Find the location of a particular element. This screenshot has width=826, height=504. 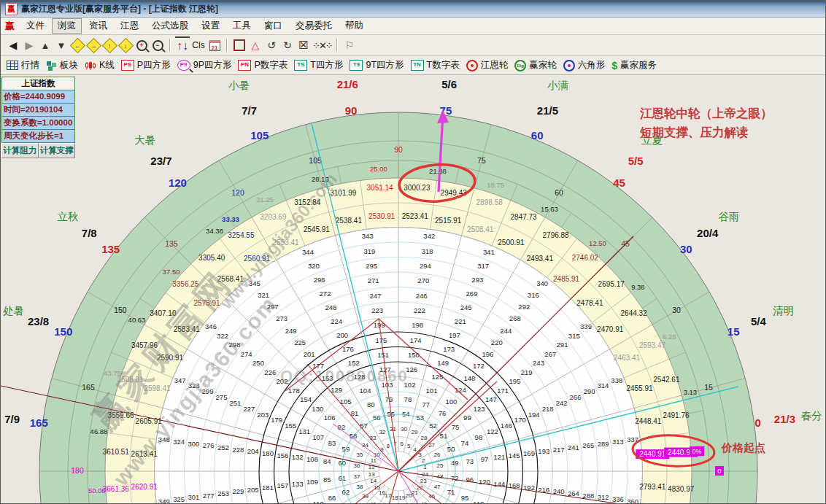

svg-text: 立秋 is located at coordinates (69, 217).